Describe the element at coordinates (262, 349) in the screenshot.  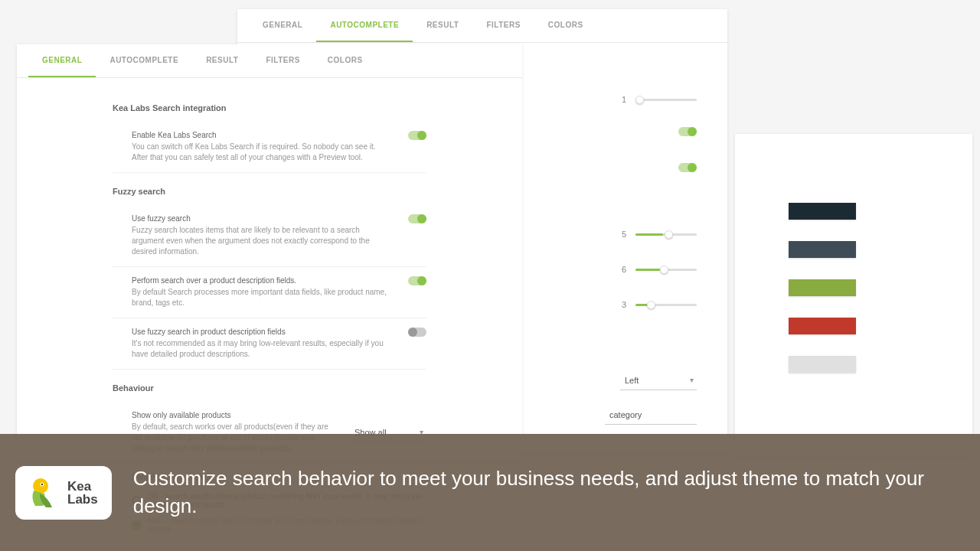
I see `fuzzy-desc-desc: It's not recommended as it may bring low…` at that location.